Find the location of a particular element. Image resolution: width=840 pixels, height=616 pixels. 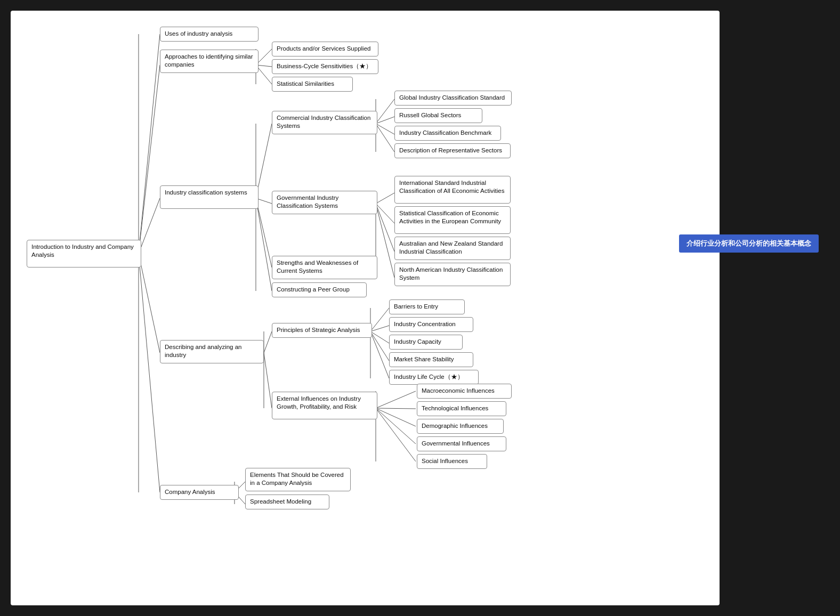

products-node: Products and/or Services Supplied is located at coordinates (325, 49).